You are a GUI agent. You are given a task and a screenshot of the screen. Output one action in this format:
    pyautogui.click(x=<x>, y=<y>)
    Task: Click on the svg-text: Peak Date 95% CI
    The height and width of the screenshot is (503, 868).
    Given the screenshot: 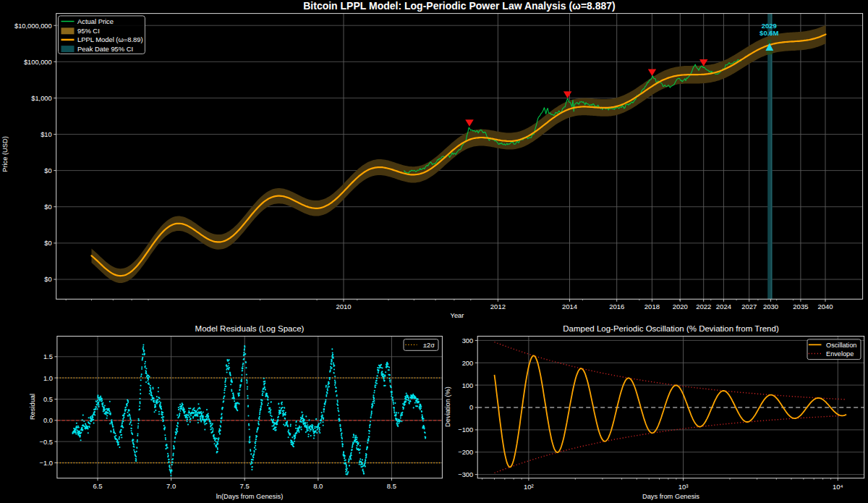 What is the action you would take?
    pyautogui.click(x=106, y=49)
    